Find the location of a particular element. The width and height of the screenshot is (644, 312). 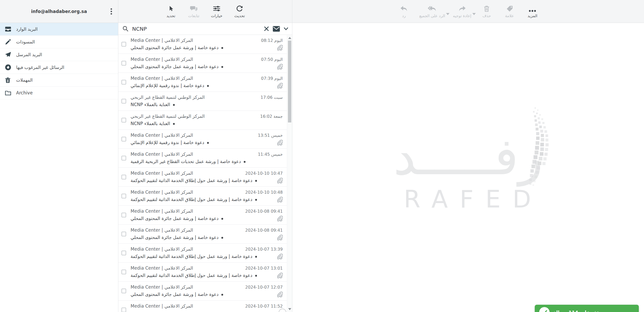

toolbar-button: إعادة توجيه is located at coordinates (462, 11).